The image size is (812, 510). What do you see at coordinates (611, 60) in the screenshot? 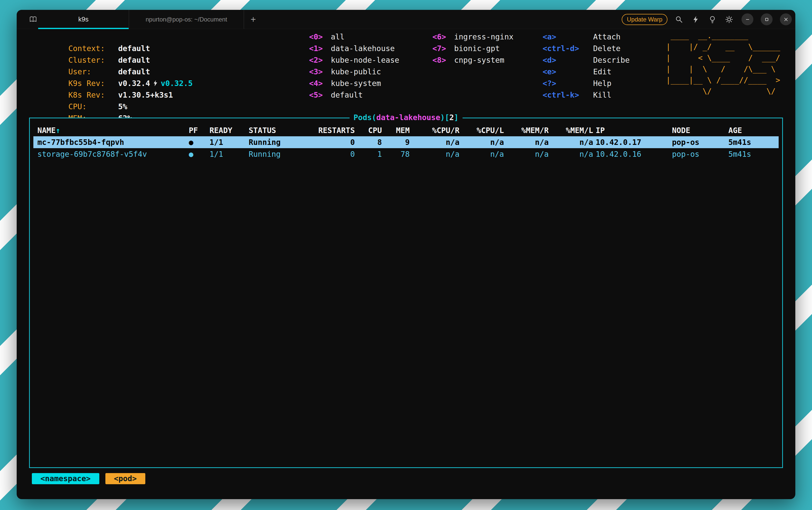
I see `cmd-label: Describe` at bounding box center [611, 60].